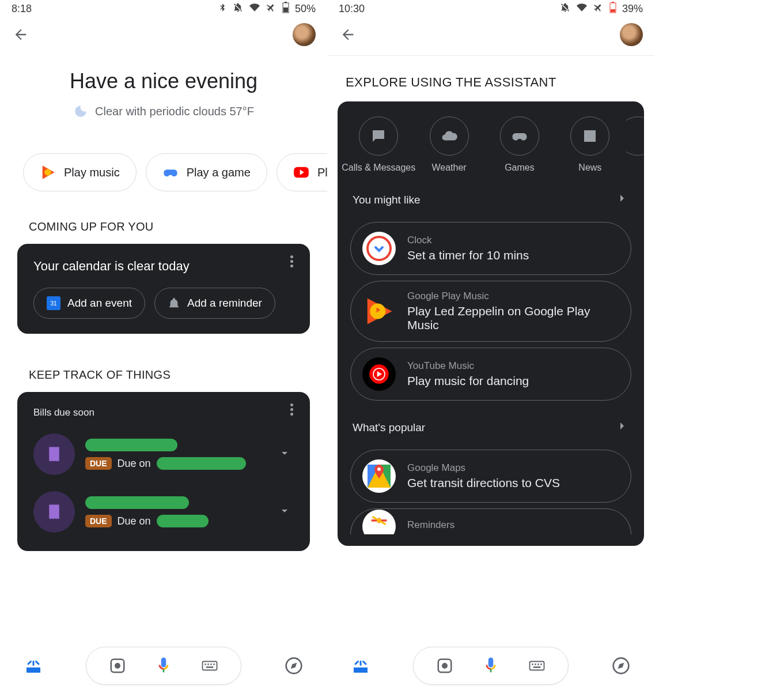 This screenshot has width=784, height=694. Describe the element at coordinates (302, 172) in the screenshot. I see `chip-youtube: Pla` at that location.